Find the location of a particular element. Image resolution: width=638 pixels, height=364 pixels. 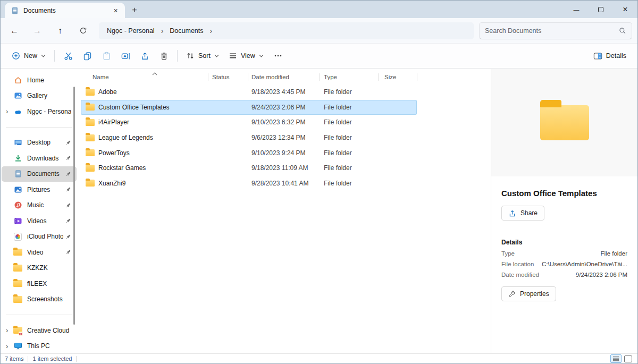

wrench-icon is located at coordinates (512, 294).